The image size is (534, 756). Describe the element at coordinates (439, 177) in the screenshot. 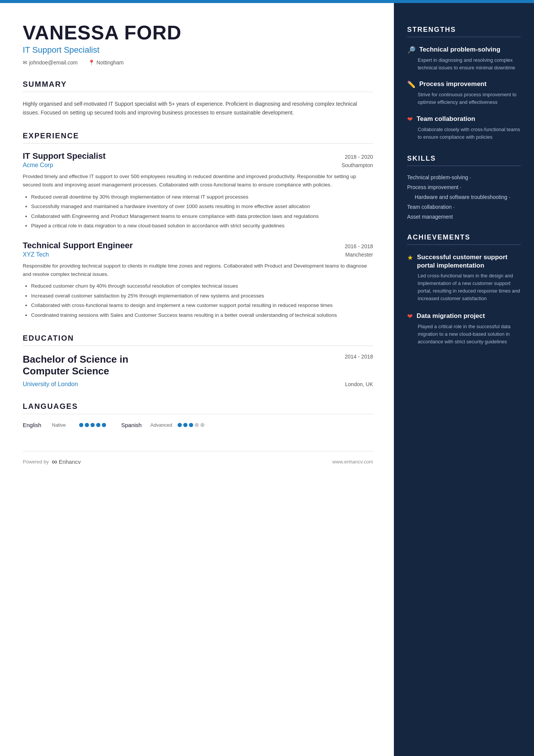

I see `skill-label-1: Technical problem-solving ·` at that location.